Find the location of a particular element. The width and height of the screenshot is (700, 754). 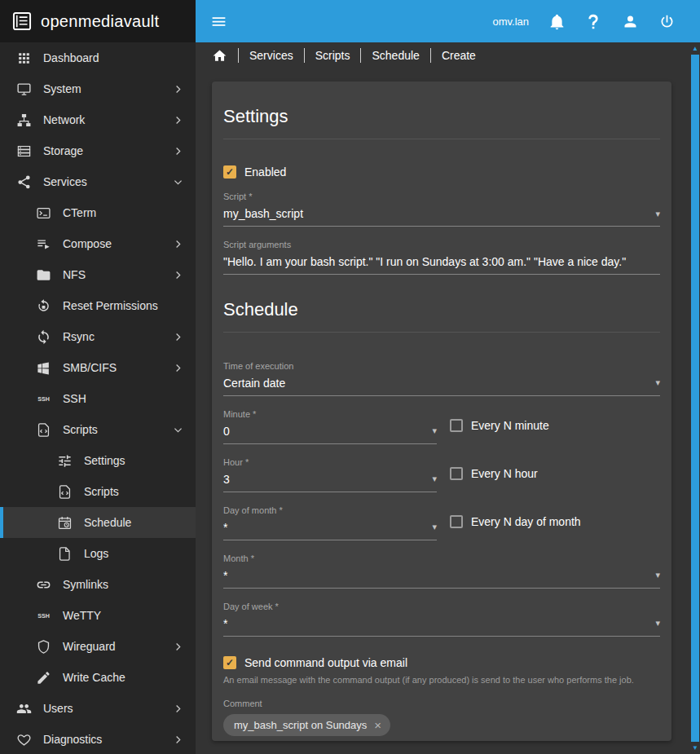

storage-icon is located at coordinates (24, 152).